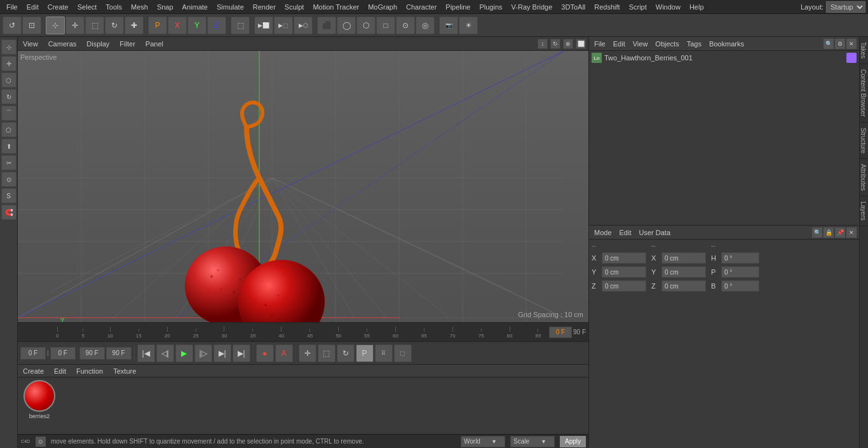 The image size is (868, 448). I want to click on obj-settings-btn: ⚙, so click(840, 44).